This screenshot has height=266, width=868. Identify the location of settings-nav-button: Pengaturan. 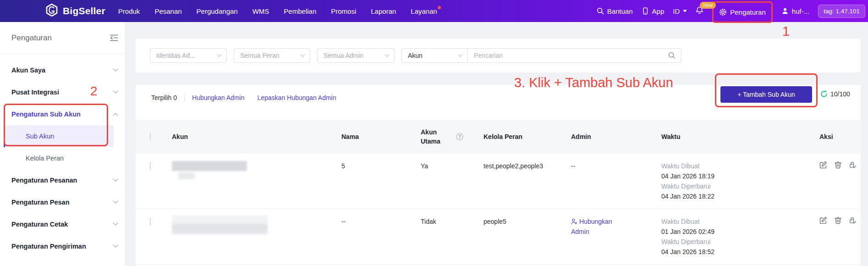
(742, 12).